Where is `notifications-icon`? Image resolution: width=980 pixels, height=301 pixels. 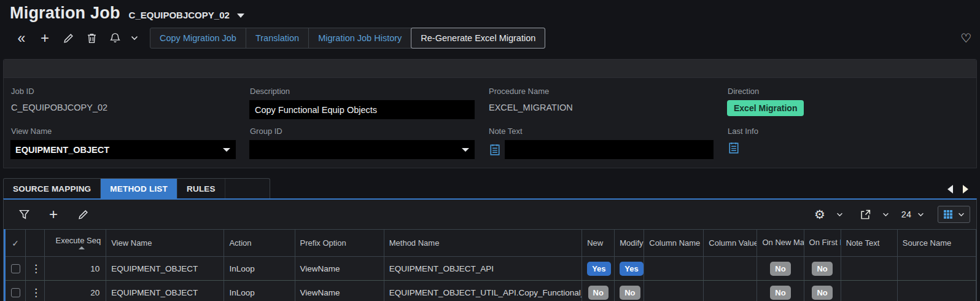 notifications-icon is located at coordinates (115, 38).